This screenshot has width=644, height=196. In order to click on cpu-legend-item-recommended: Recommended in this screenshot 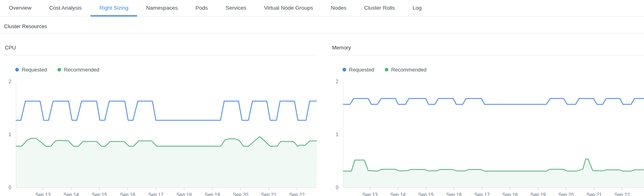, I will do `click(78, 70)`.